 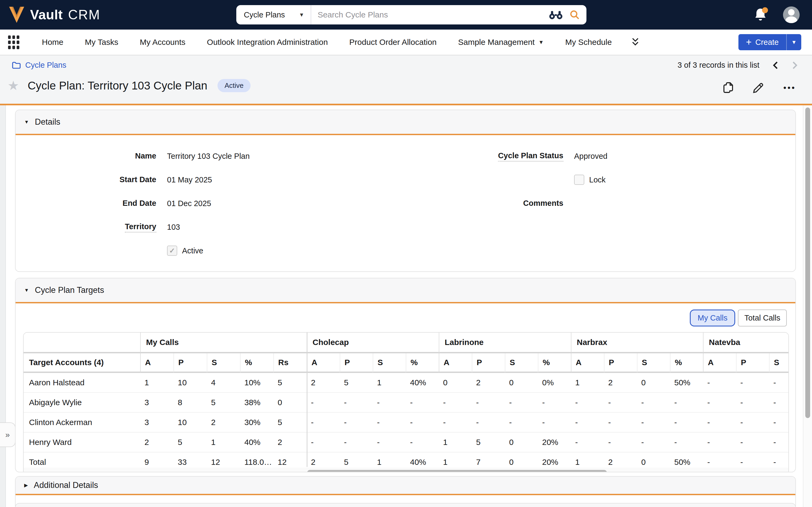 I want to click on create-button-label: Create, so click(x=767, y=42).